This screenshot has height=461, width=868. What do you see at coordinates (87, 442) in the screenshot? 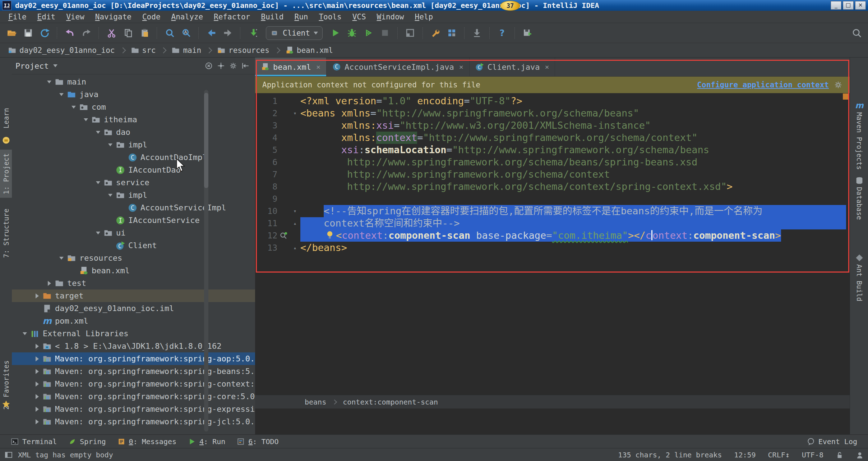
I see `toolwindow-spring: Spring` at bounding box center [87, 442].